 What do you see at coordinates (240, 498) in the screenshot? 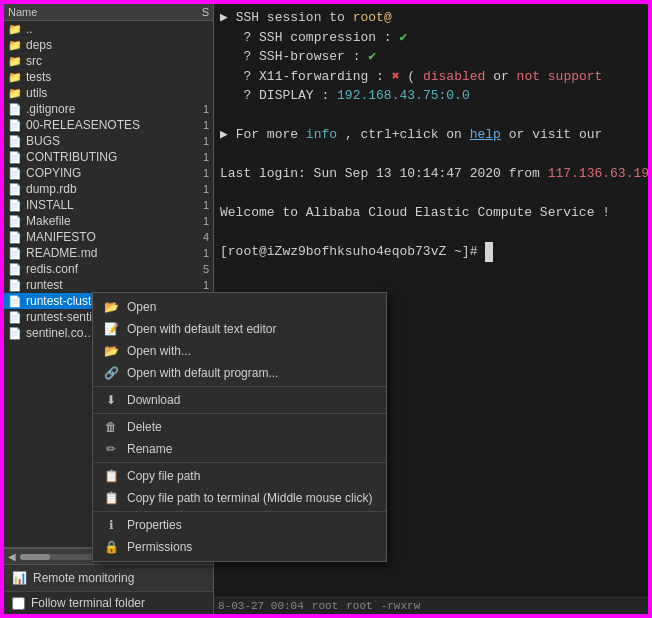
I see `ctx-copy-path-terminal: 📋 Copy file path to terminal (Middle mou…` at bounding box center [240, 498].